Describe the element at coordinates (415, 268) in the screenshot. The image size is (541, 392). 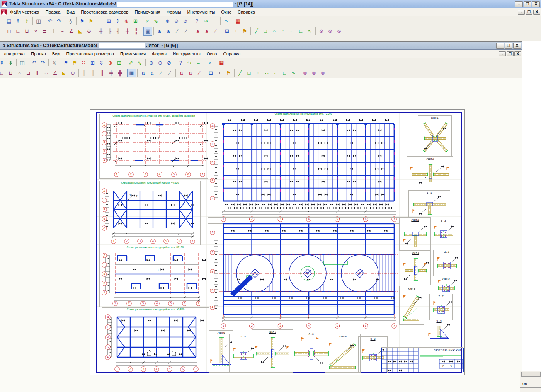
I see `view-node-4: Узел 4` at that location.